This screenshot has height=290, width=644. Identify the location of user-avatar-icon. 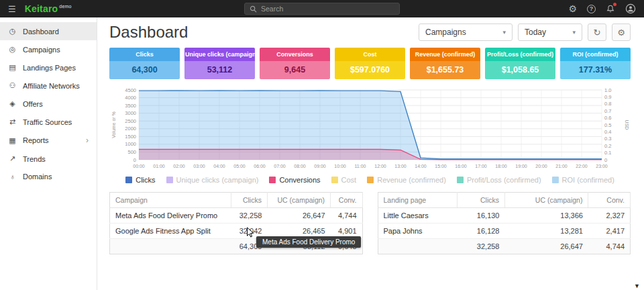
(631, 9).